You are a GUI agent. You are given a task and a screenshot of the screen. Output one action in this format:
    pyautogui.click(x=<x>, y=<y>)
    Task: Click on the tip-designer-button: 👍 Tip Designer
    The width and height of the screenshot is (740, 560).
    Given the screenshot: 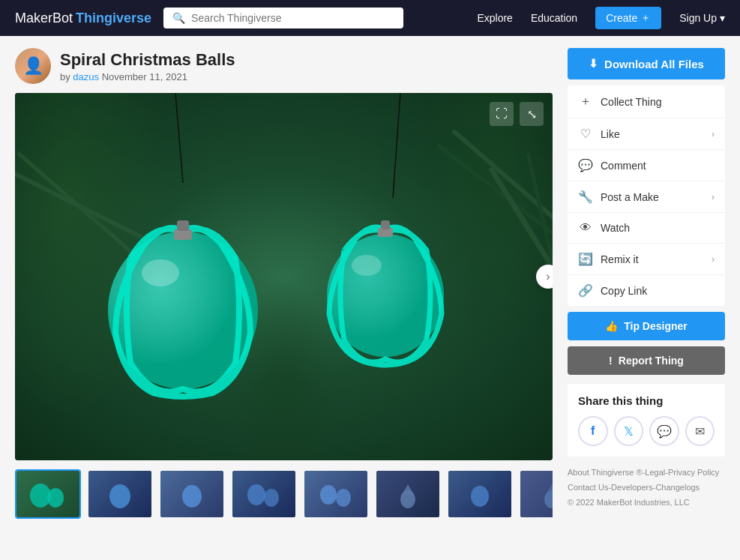 What is the action you would take?
    pyautogui.click(x=646, y=326)
    